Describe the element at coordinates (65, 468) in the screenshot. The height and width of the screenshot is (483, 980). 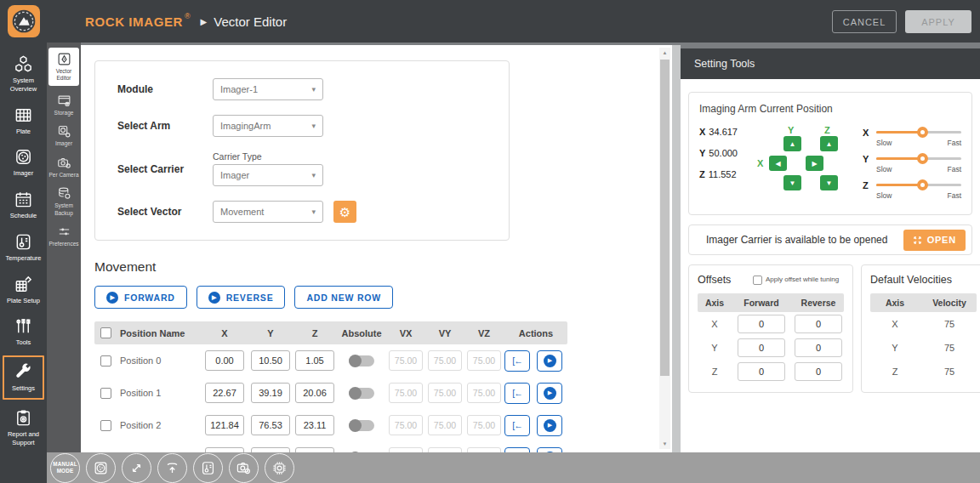
I see `manual-mode-button: MANUAL MODE` at that location.